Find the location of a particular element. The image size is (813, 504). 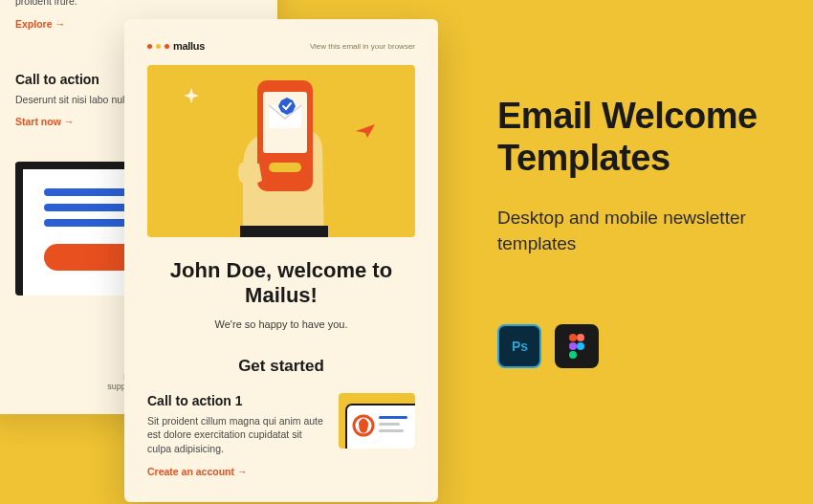

explore-link: Explore → is located at coordinates (40, 24).